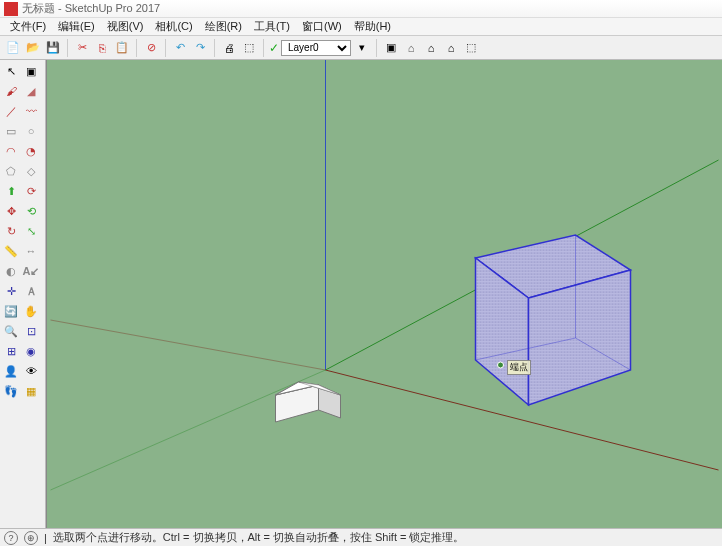 The width and height of the screenshot is (722, 546). What do you see at coordinates (11, 9) in the screenshot?
I see `app-icon` at bounding box center [11, 9].